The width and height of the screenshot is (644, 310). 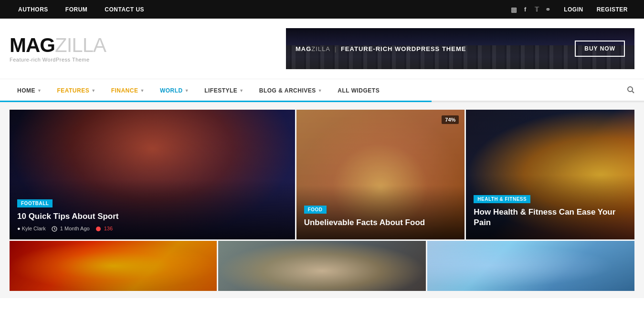 What do you see at coordinates (537, 10) in the screenshot?
I see `twitter-icon: 𝕋` at bounding box center [537, 10].